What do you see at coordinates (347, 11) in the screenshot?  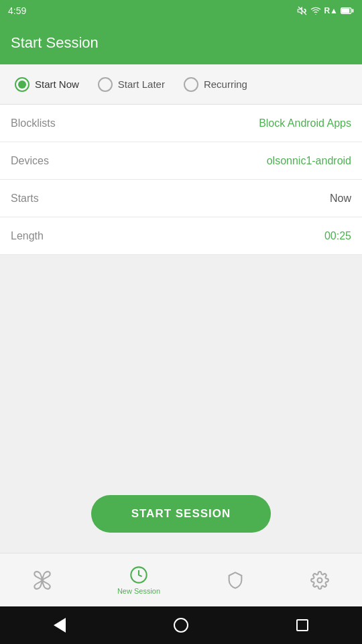 I see `battery-icon` at bounding box center [347, 11].